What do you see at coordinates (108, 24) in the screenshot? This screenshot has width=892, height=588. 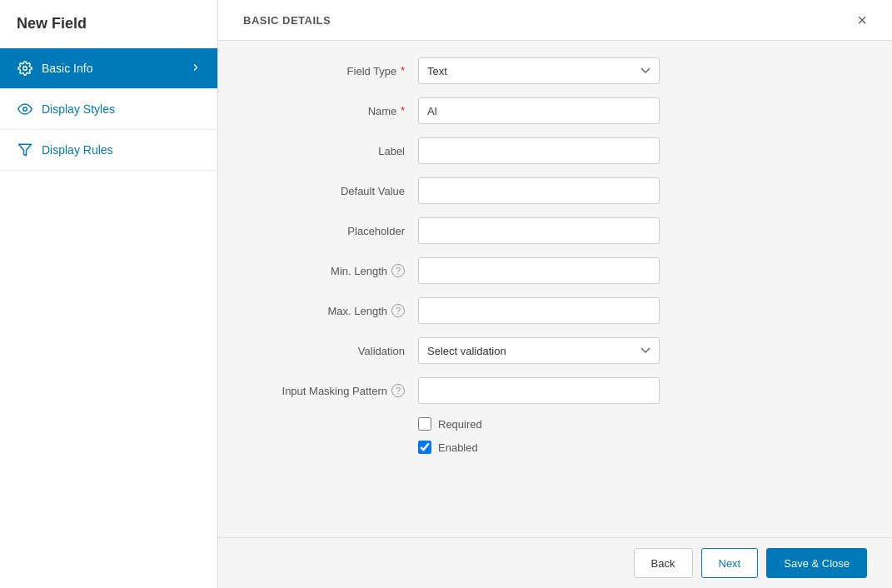 I see `sidebar-title: New Field` at bounding box center [108, 24].